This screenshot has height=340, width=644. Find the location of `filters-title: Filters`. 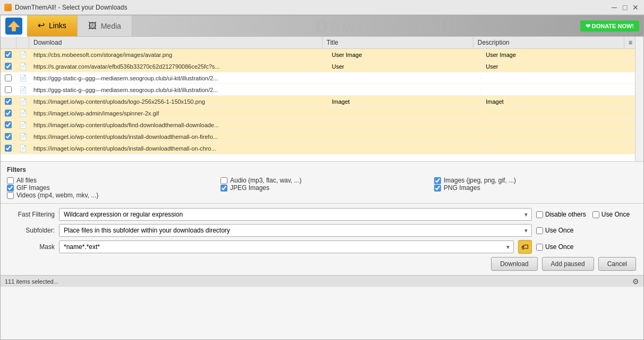

filters-title: Filters is located at coordinates (322, 170).